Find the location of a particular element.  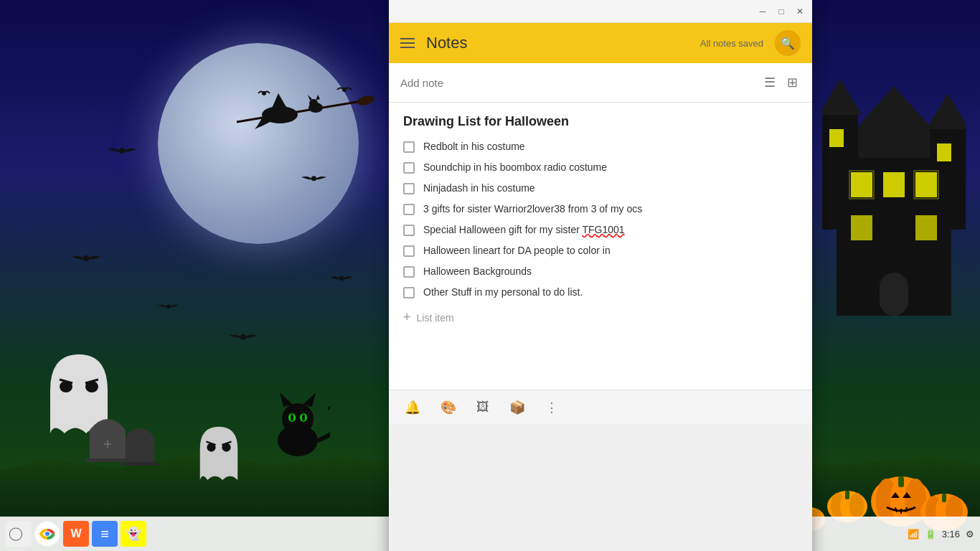

search-button: 🔍 is located at coordinates (788, 43).